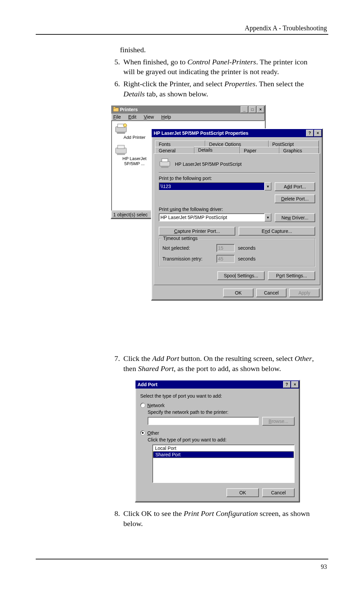  I want to click on tab-paper: Paper, so click(260, 150).